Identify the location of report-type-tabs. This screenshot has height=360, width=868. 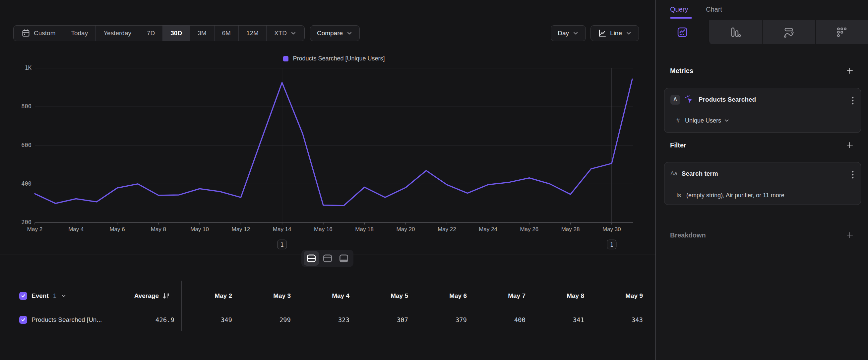
(762, 32).